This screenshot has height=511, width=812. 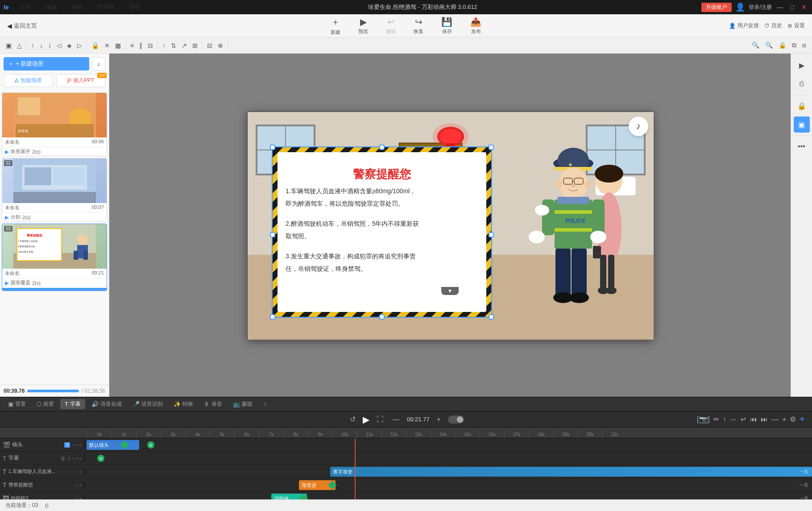 I want to click on tab-subtitles: T 字幕, so click(x=73, y=404).